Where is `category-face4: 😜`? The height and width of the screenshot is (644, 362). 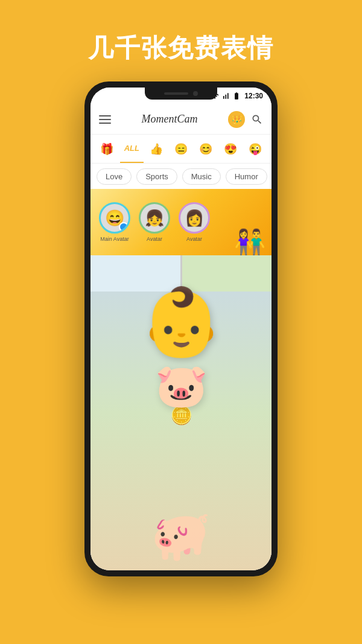 category-face4: 😜 is located at coordinates (255, 148).